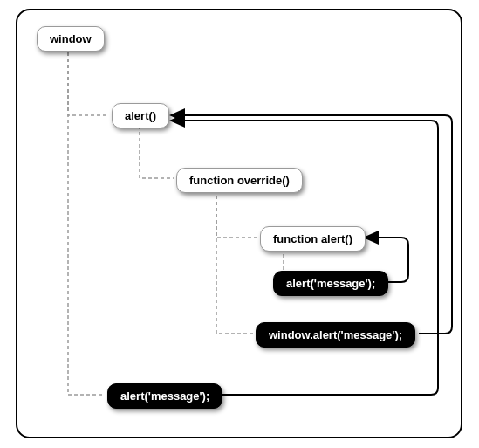 This screenshot has height=448, width=479. Describe the element at coordinates (140, 115) in the screenshot. I see `node-alert: alert()` at that location.